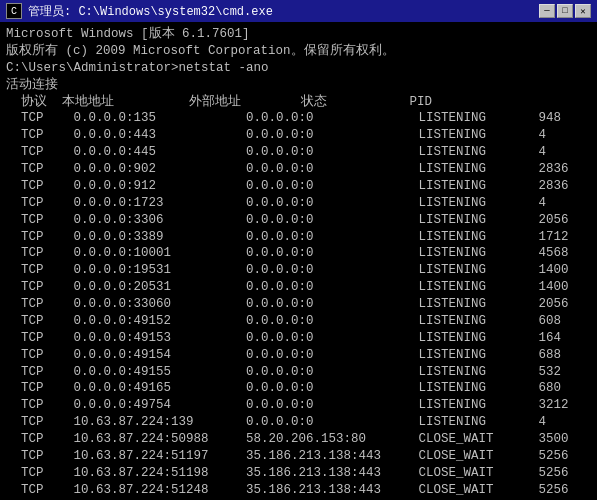 The width and height of the screenshot is (597, 500). Describe the element at coordinates (565, 11) in the screenshot. I see `maximize-button: □` at that location.